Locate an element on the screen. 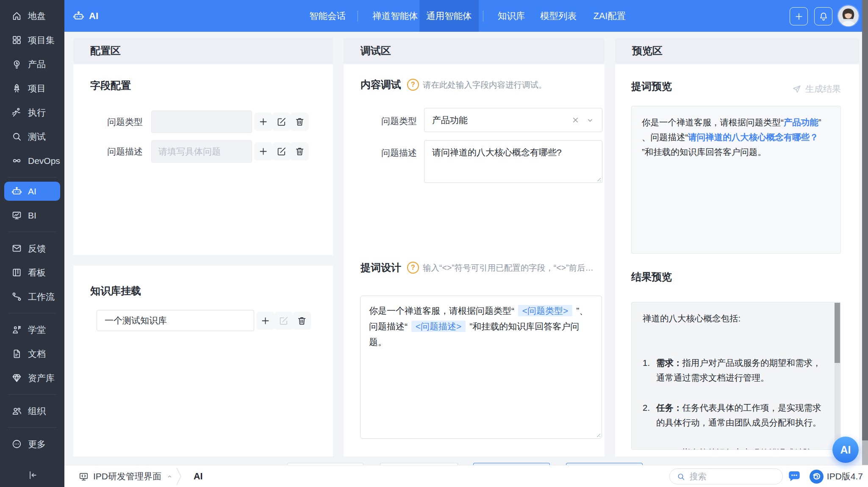 The height and width of the screenshot is (487, 868). sidebar-item-bi-chart: BI is located at coordinates (32, 215).